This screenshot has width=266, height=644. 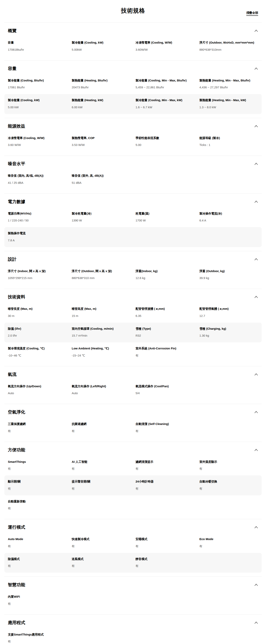 I want to click on spec-cell: 製熱能量 (Heating, Btu/hr) 20473 Btu/hr, so click(x=101, y=84).